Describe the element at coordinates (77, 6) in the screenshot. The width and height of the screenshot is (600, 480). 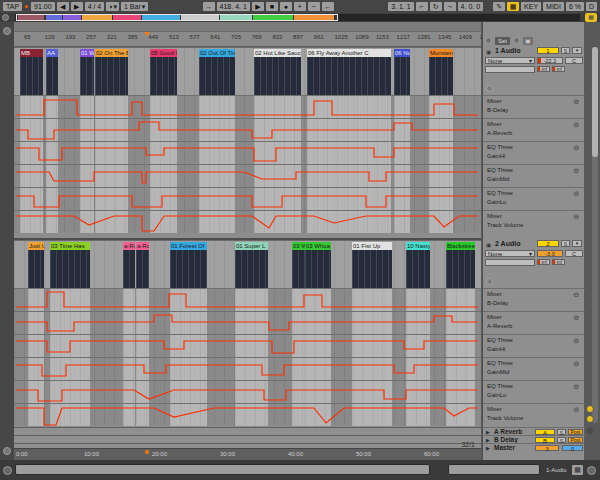
I see `nudge-up-button: ▶` at that location.